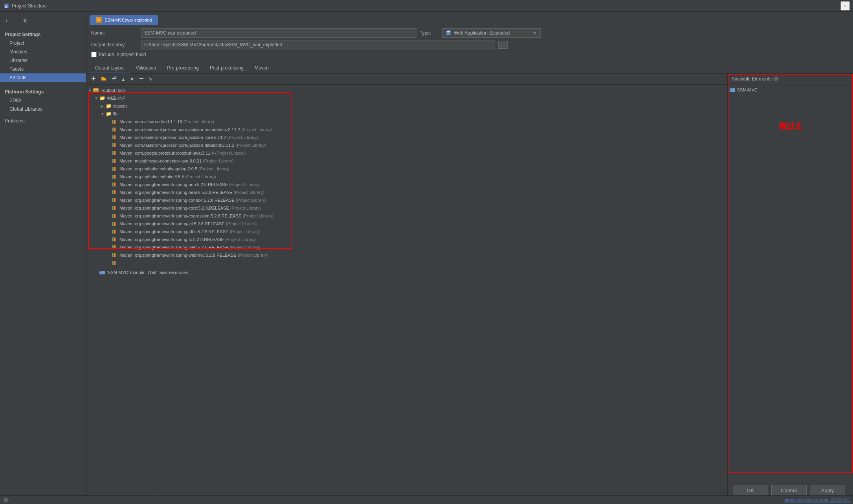 The width and height of the screenshot is (853, 504). What do you see at coordinates (116, 114) in the screenshot?
I see `tree-label-lib: lib` at bounding box center [116, 114].